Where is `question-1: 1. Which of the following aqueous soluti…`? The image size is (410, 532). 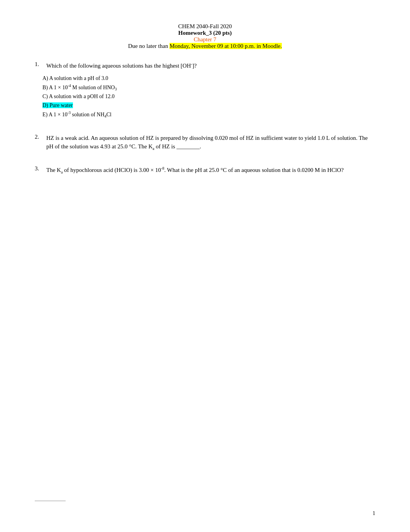 question-1: 1. Which of the following aqueous soluti… is located at coordinates (205, 90).